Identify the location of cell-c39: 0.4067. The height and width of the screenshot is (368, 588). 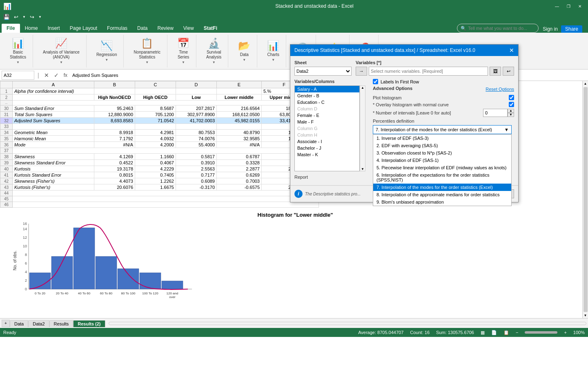
(156, 163).